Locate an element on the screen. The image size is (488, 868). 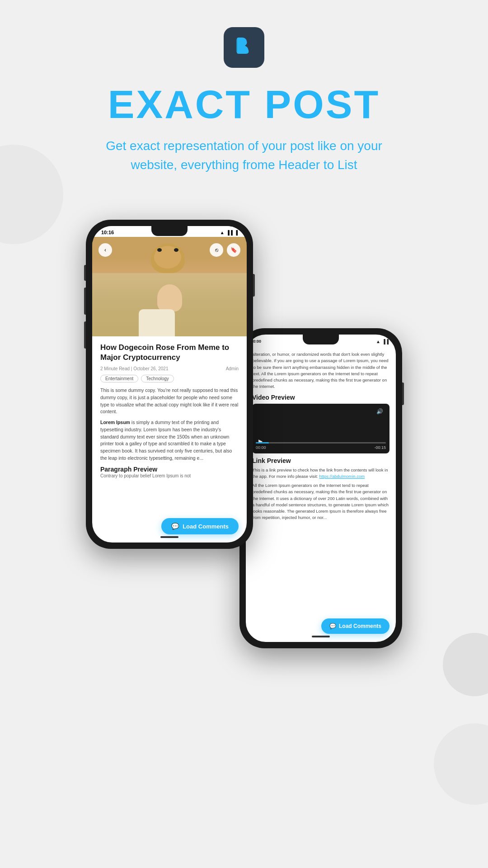
post-tags: Entertainment Technology is located at coordinates (169, 379).